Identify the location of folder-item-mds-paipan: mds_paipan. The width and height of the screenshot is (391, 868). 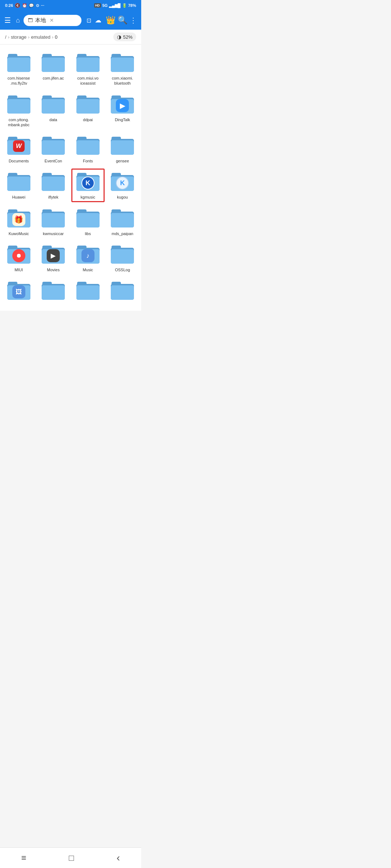
(123, 222).